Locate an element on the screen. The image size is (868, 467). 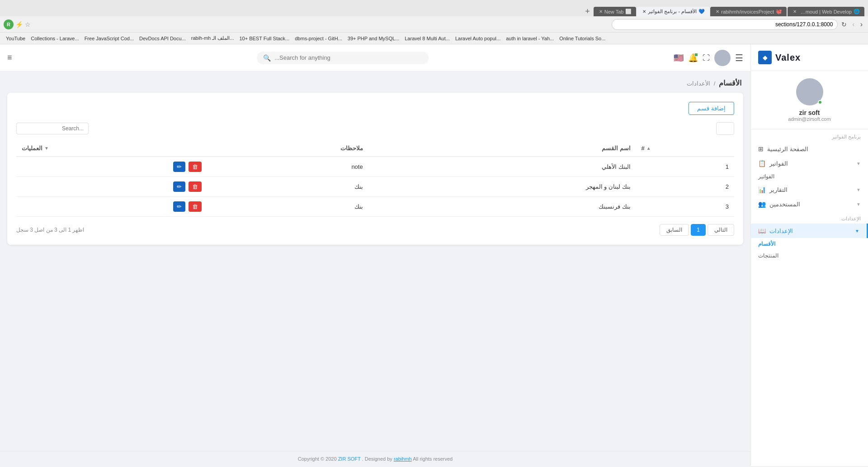
sidebar-invoices-icon: 📋 is located at coordinates (762, 163).